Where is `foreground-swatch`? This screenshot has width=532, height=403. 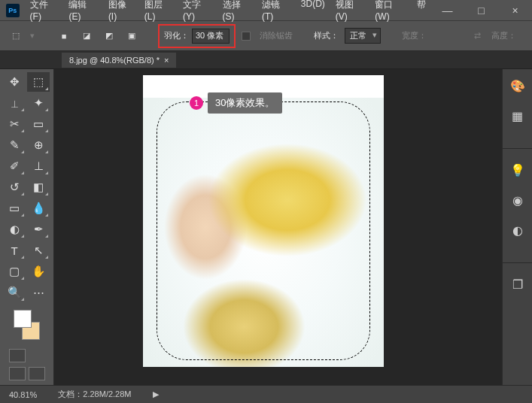
foreground-swatch is located at coordinates (23, 319).